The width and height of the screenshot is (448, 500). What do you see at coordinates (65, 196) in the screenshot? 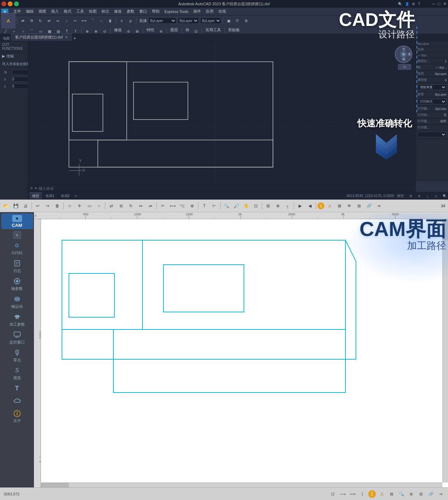
I see `cad-tab-layout2: 布局2` at bounding box center [65, 196].